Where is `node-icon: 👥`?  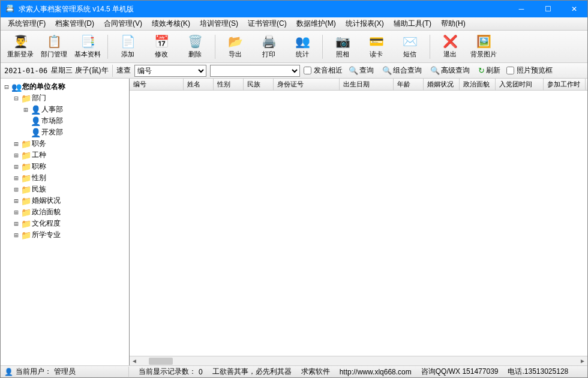 node-icon: 👥 is located at coordinates (16, 87).